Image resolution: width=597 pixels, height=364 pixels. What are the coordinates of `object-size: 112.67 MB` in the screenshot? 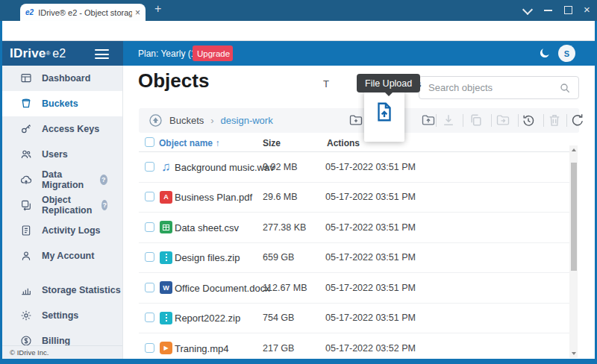 It's located at (285, 288).